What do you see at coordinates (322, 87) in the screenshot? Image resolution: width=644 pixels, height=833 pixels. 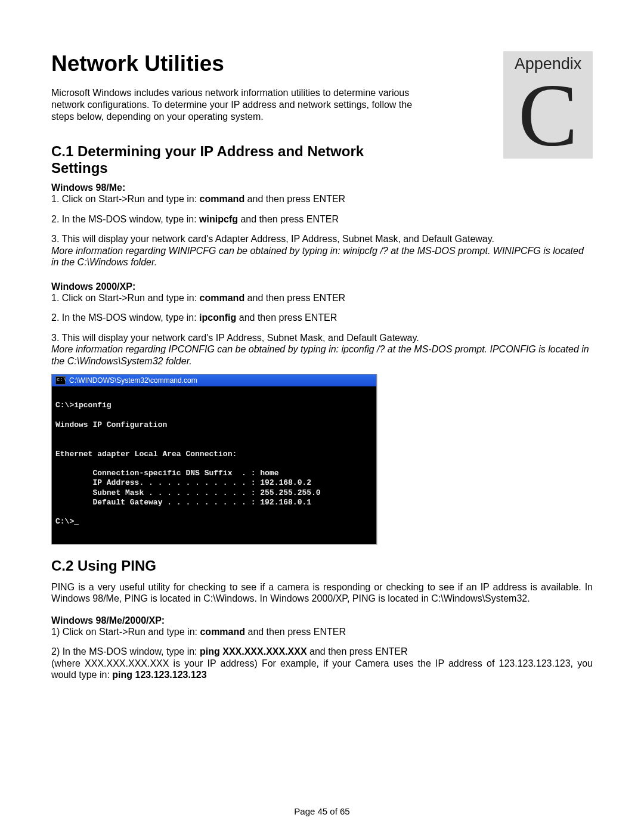 I see `header-row: Appendix C Network Utilities Microsoft W…` at bounding box center [322, 87].